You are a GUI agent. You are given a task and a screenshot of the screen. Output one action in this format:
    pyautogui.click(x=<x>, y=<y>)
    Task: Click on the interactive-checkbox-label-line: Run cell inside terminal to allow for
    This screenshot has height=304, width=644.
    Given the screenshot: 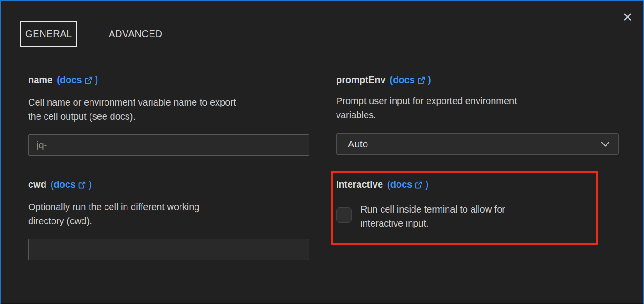 What is the action you would take?
    pyautogui.click(x=473, y=209)
    